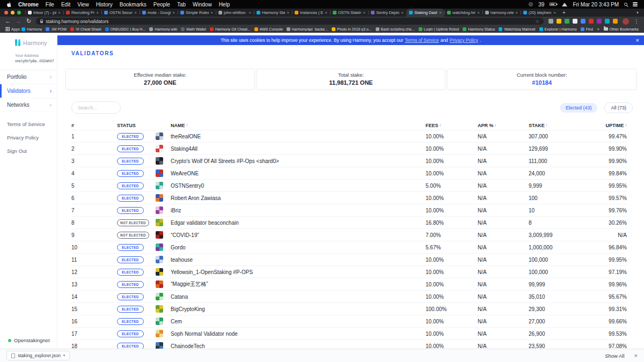 The width and height of the screenshot is (644, 362). Describe the element at coordinates (28, 4) in the screenshot. I see `menubar-item-chrome: Chrome` at that location.